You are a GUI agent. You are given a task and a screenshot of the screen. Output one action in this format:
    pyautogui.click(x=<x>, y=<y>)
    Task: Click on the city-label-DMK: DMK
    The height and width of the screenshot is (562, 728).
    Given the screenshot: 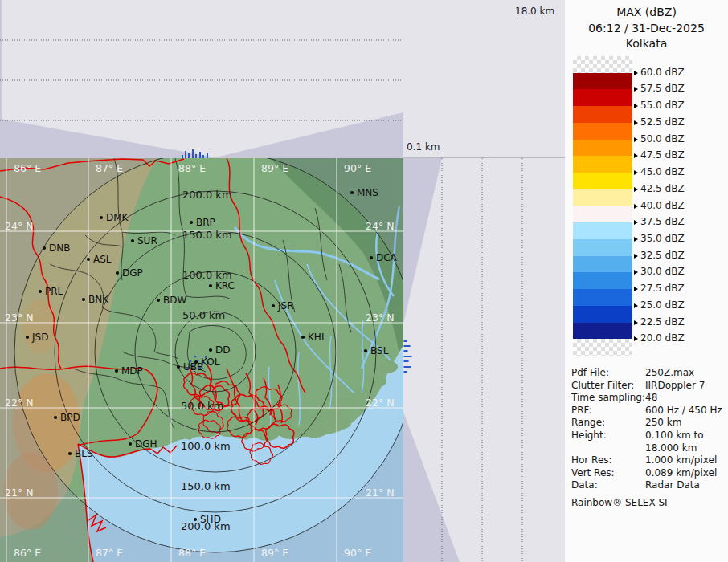 What is the action you would take?
    pyautogui.click(x=117, y=218)
    